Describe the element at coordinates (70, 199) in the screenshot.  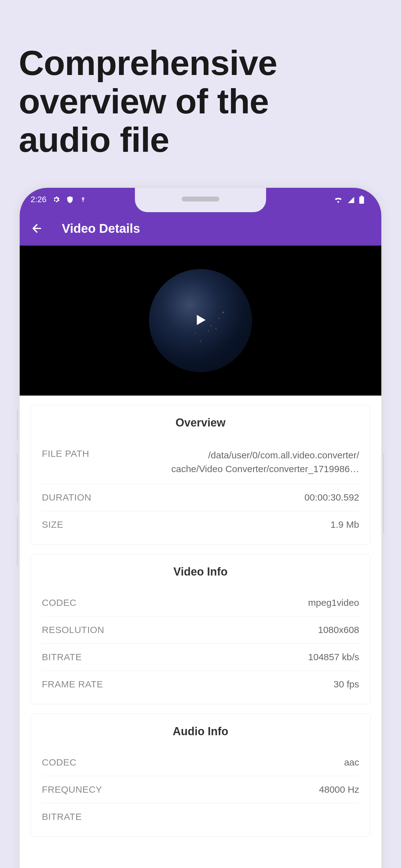
I see `shield-icon` at that location.